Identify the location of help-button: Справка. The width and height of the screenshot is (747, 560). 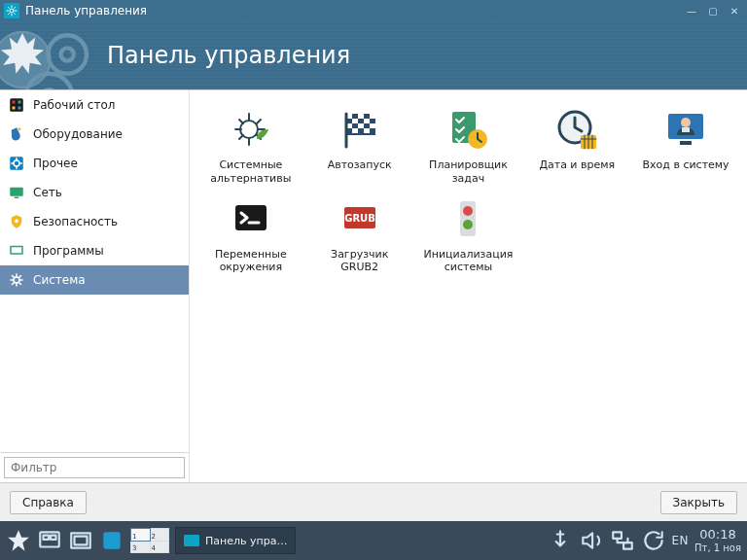
(49, 503).